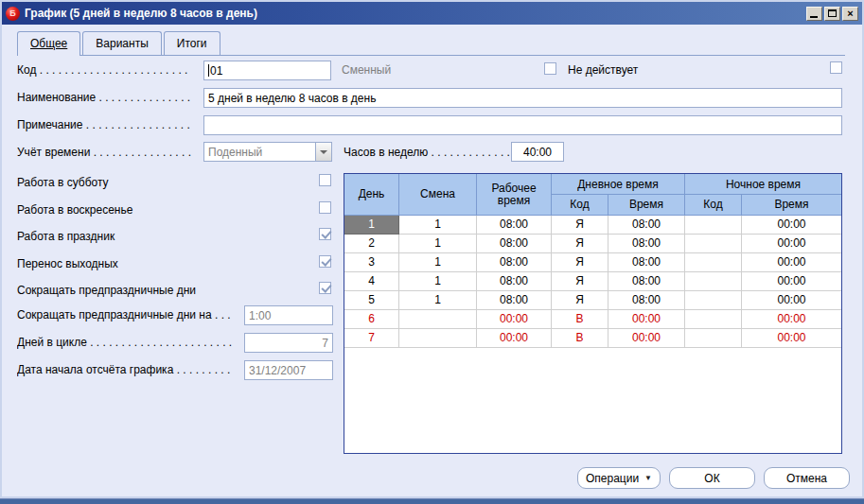 The height and width of the screenshot is (504, 864). What do you see at coordinates (522, 98) in the screenshot?
I see `name-input: 5 дней в неделю 8 часов в день` at bounding box center [522, 98].